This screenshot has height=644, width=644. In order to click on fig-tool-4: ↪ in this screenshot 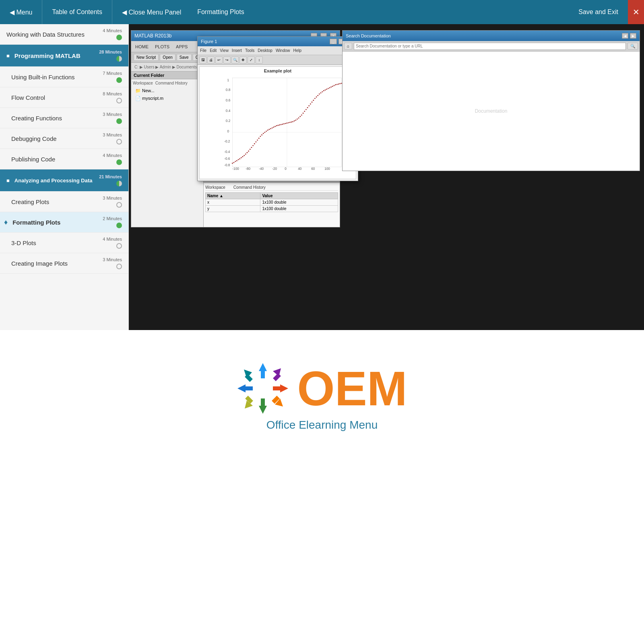, I will do `click(227, 60)`.